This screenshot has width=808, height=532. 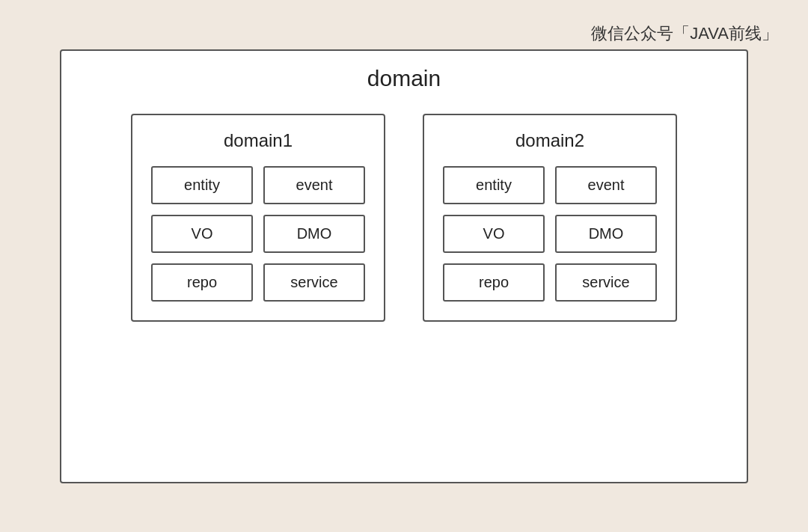 What do you see at coordinates (314, 233) in the screenshot?
I see `domain1-cell-dmo: DMO` at bounding box center [314, 233].